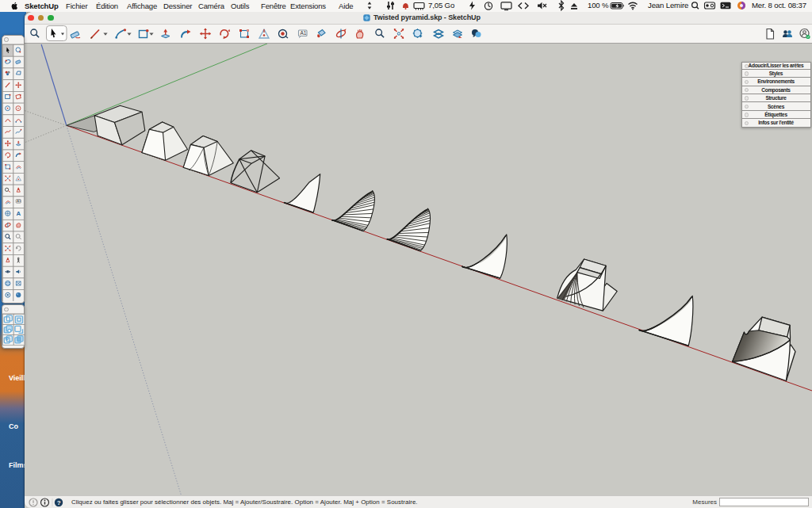  What do you see at coordinates (598, 5) in the screenshot?
I see `svg-text: 100 %` at bounding box center [598, 5].